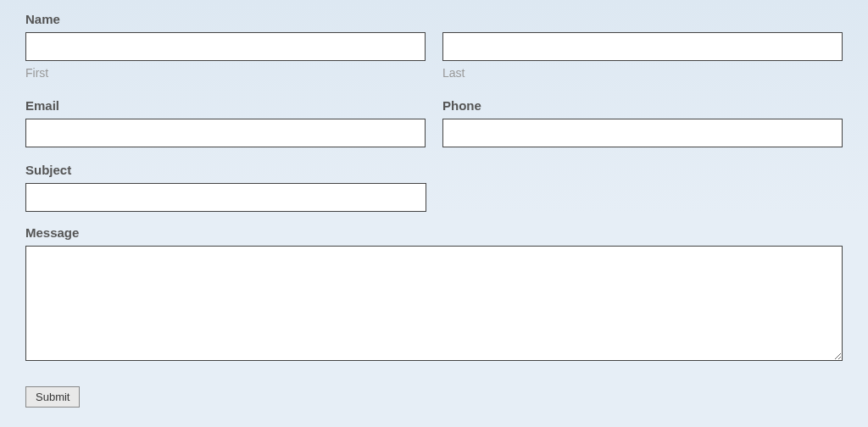 This screenshot has width=868, height=427. I want to click on first-name-col: First, so click(225, 56).